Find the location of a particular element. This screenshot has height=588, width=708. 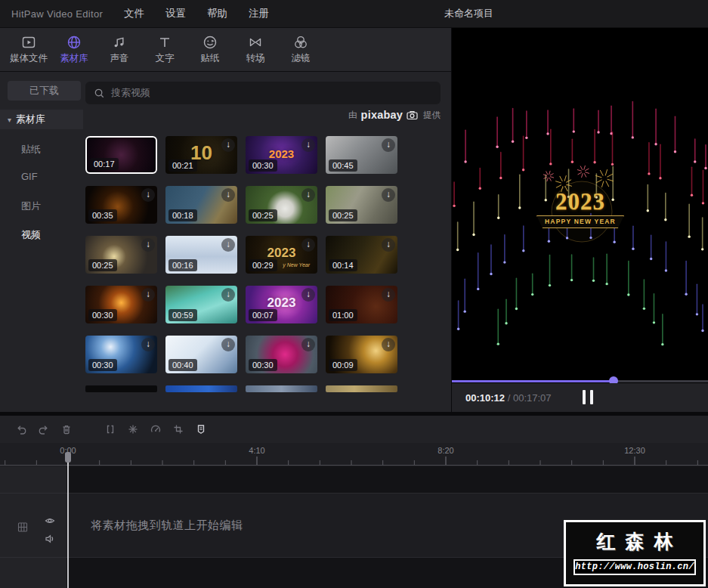

sidebar-item-videos: 视频 is located at coordinates (31, 235).